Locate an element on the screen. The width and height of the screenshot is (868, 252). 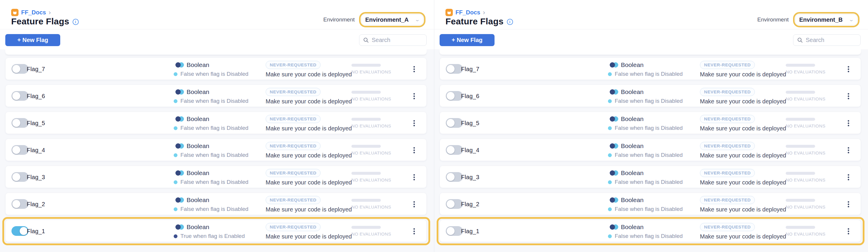
project-logo-icon is located at coordinates (15, 12).